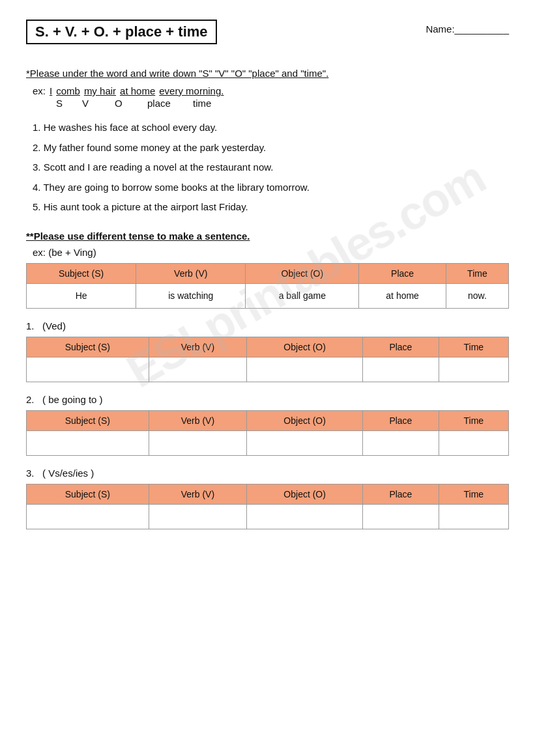  I want to click on label-s: S, so click(69, 103).